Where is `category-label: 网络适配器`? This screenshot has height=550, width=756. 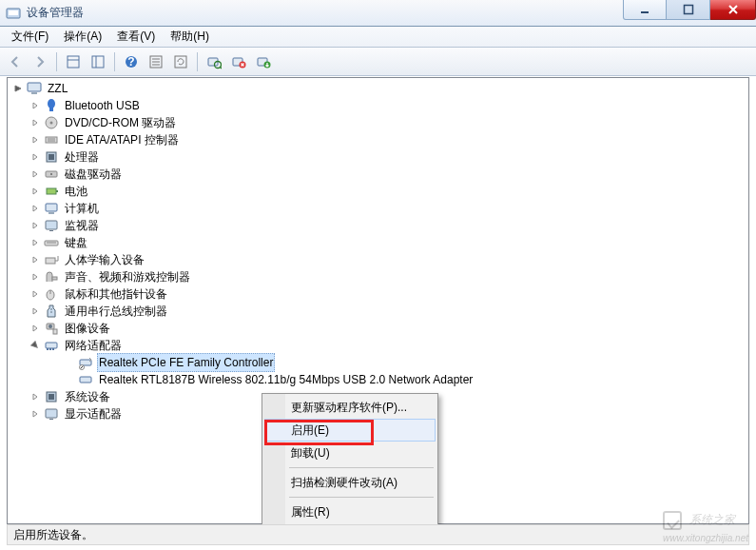 category-label: 网络适配器 is located at coordinates (93, 345).